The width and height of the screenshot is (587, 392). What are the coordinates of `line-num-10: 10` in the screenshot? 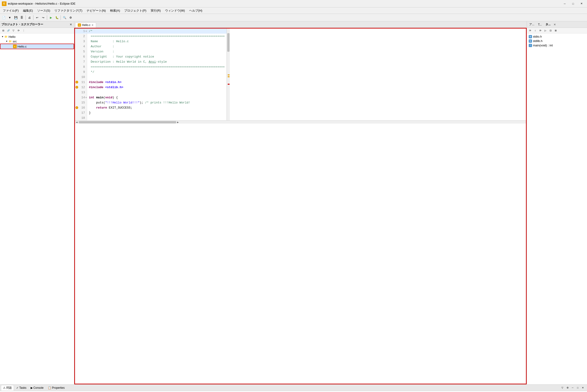 It's located at (81, 77).